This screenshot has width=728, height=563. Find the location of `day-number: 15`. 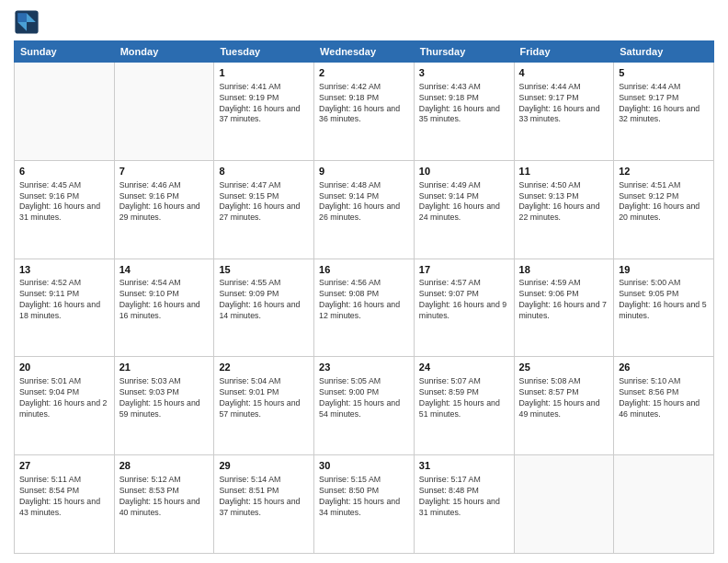

day-number: 15 is located at coordinates (264, 270).